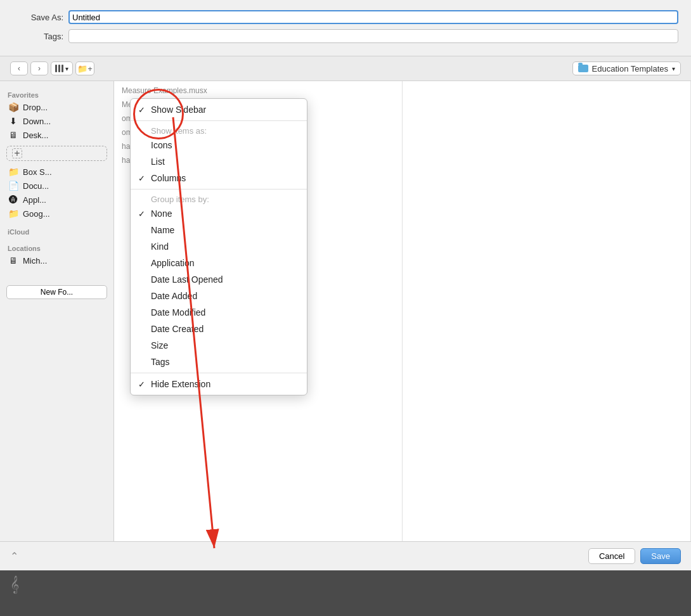  What do you see at coordinates (630, 68) in the screenshot?
I see `location-label: Education Templates` at bounding box center [630, 68].